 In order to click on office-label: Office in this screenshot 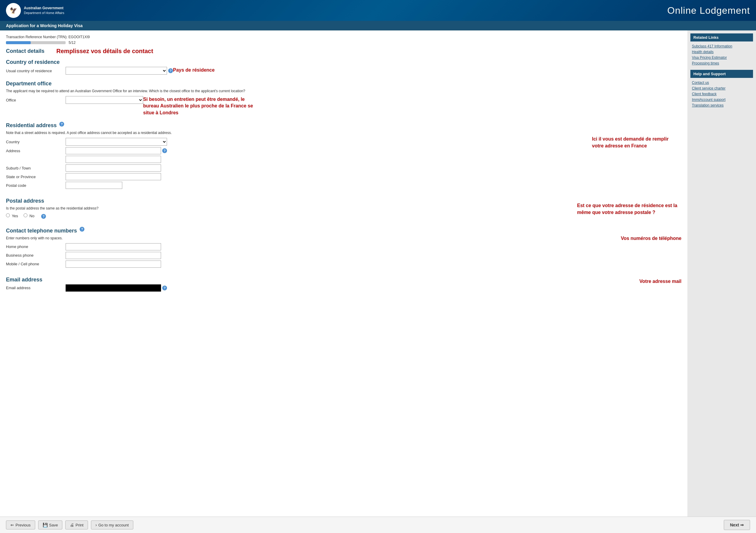, I will do `click(36, 100)`.